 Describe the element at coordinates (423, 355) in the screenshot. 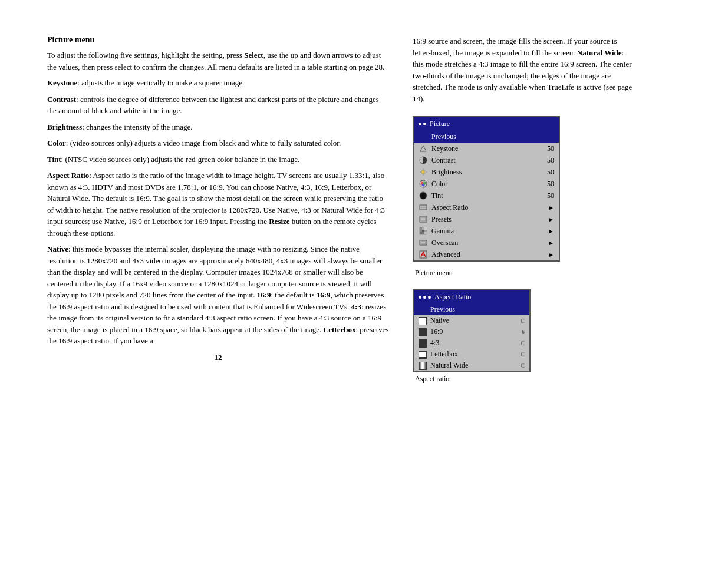

I see `letterbox-icon` at that location.